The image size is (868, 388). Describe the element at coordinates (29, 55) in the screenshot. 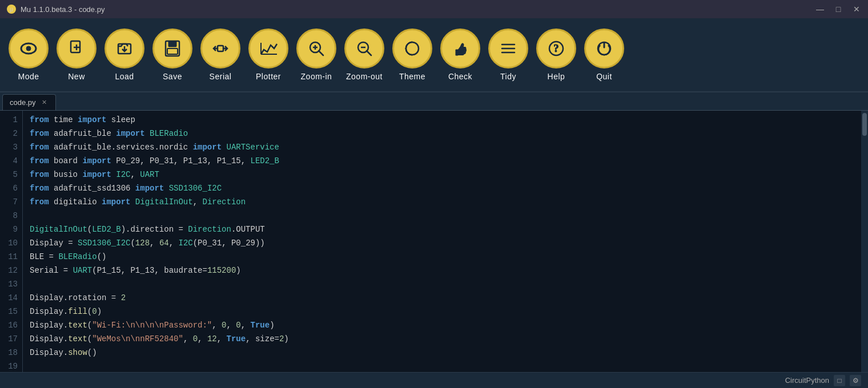

I see `mode-button: Mode` at that location.